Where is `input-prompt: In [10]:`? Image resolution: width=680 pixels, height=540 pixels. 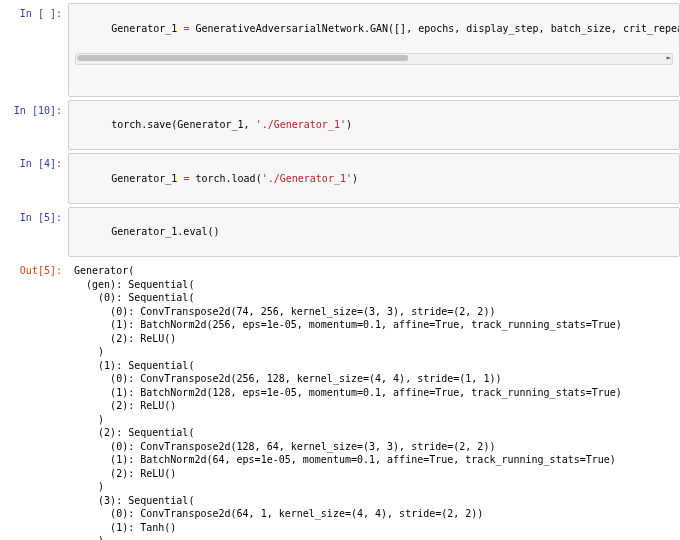 input-prompt: In [10]: is located at coordinates (34, 110).